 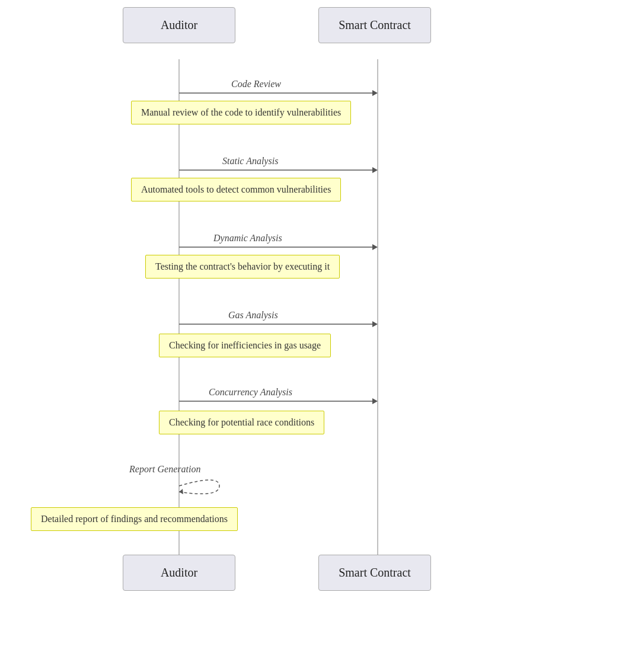 What do you see at coordinates (375, 25) in the screenshot?
I see `smart-contract-top-box: Smart Contract` at bounding box center [375, 25].